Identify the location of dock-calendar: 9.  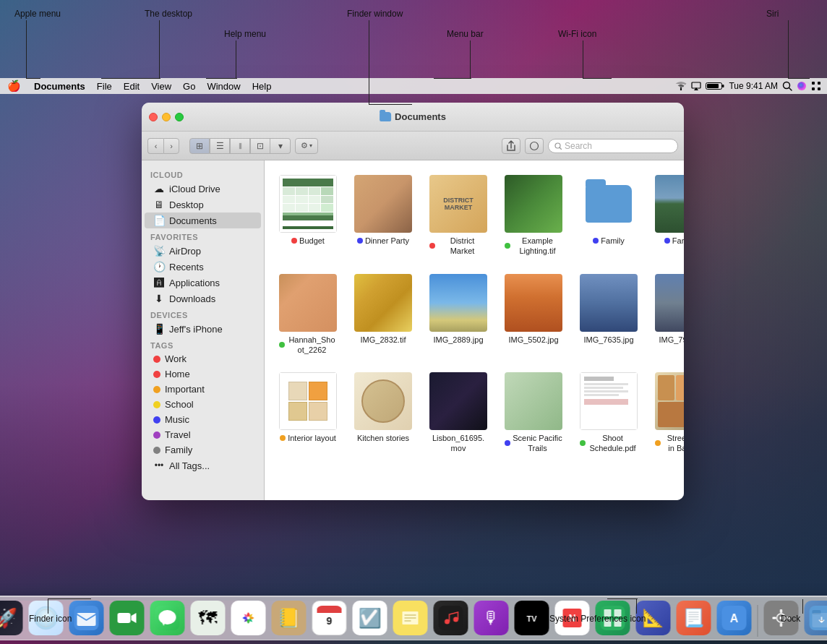
(330, 618).